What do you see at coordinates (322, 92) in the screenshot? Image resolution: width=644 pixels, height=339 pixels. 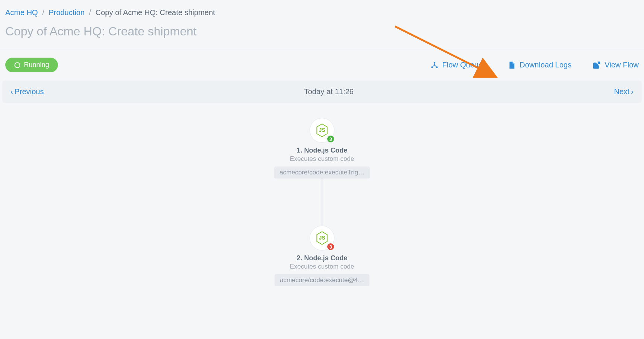 I see `run-pager: ‹ Previous Today at 11:26 Next ›` at bounding box center [322, 92].